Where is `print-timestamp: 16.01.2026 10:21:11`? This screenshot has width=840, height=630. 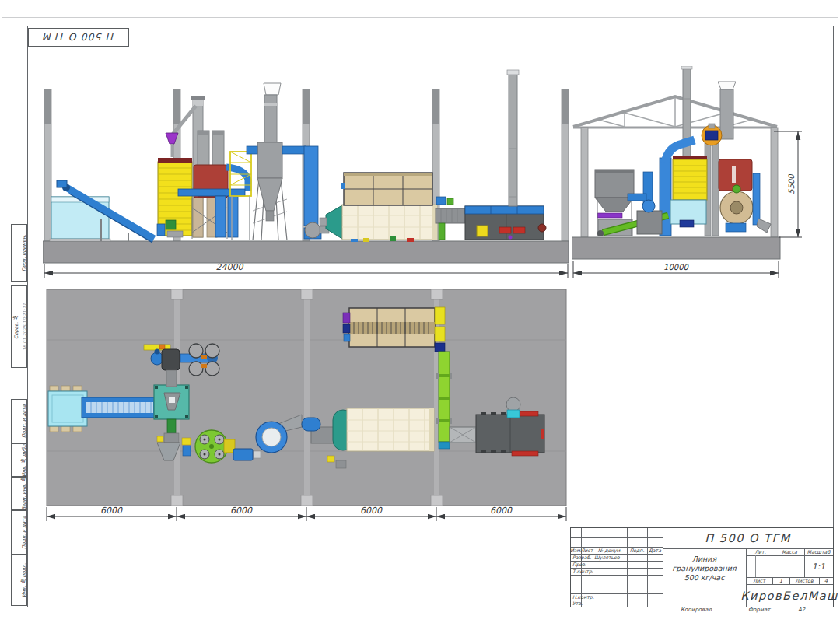 print-timestamp: 16.01.2026 10:21:11 is located at coordinates (25, 327).